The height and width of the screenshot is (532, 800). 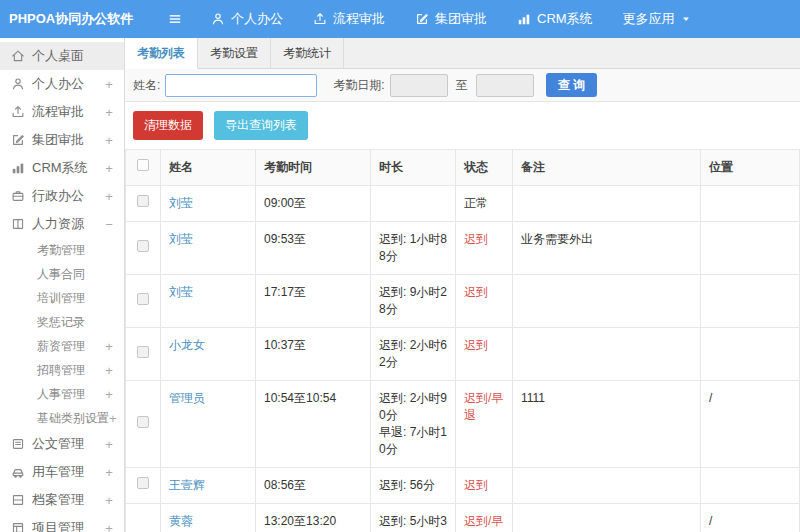 I want to click on status-badge: 迟到, so click(x=476, y=485).